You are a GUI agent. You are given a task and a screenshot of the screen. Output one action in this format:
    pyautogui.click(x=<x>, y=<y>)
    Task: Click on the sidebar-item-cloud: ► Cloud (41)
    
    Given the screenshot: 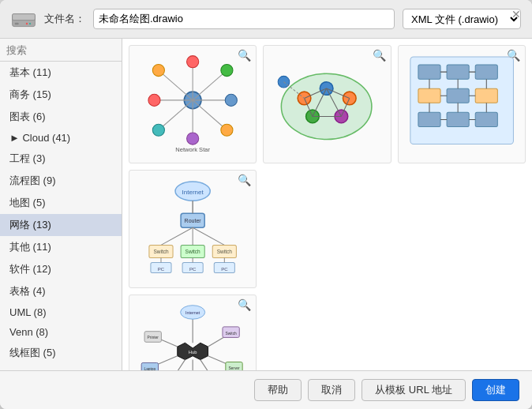 What is the action you would take?
    pyautogui.click(x=61, y=137)
    